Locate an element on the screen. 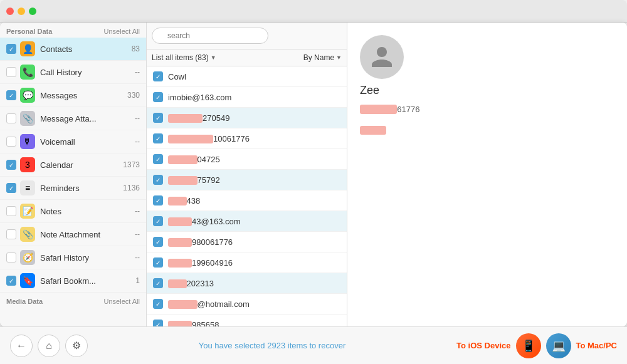  status-suffix: items to recover is located at coordinates (315, 346).